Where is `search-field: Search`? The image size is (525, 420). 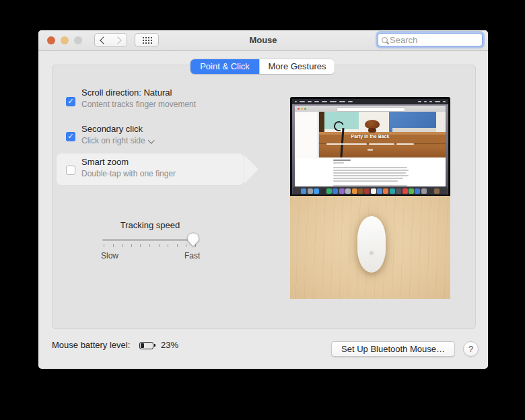 search-field: Search is located at coordinates (430, 40).